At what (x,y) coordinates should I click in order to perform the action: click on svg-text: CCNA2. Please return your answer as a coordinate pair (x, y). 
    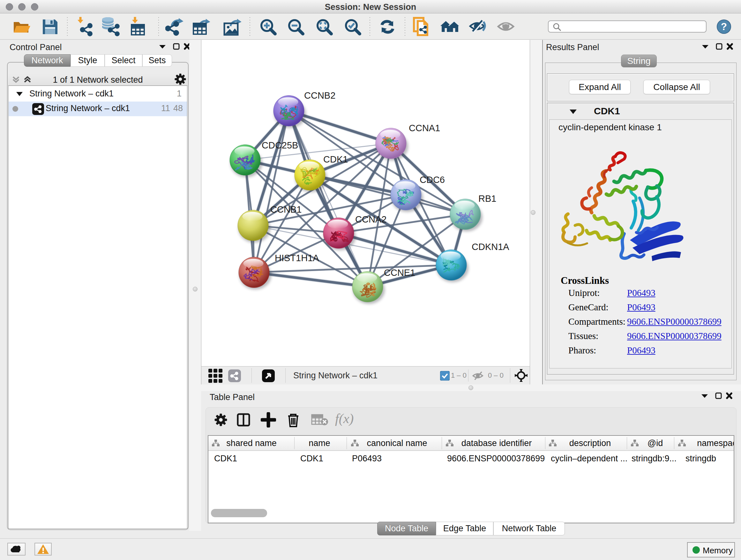
    Looking at the image, I should click on (371, 219).